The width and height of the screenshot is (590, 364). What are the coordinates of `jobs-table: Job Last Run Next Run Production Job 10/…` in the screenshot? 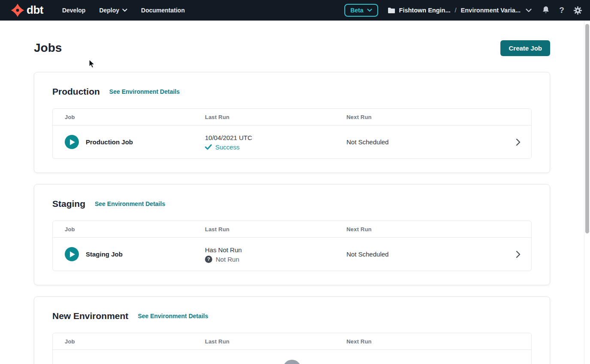 It's located at (292, 134).